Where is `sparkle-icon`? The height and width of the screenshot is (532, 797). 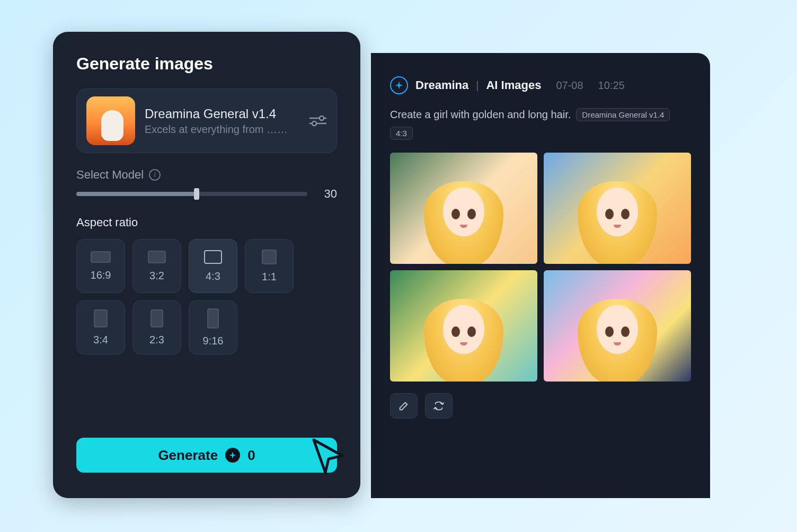
sparkle-icon is located at coordinates (233, 455).